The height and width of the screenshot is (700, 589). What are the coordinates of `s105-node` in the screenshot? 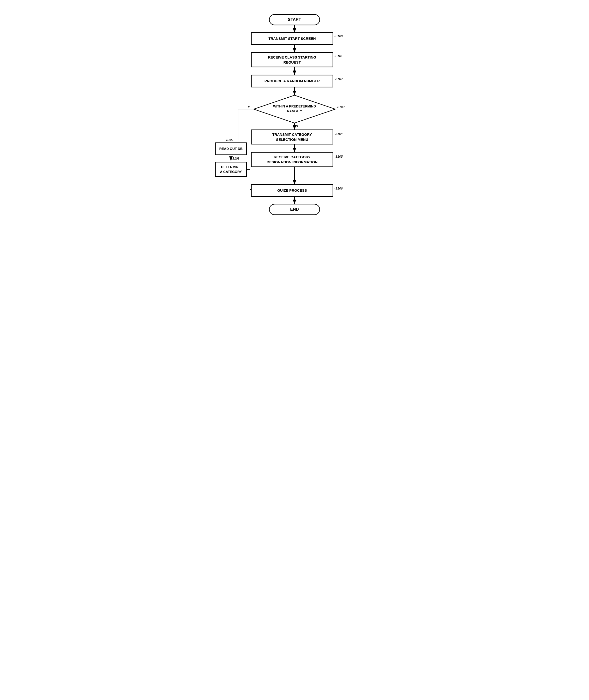 It's located at (292, 160).